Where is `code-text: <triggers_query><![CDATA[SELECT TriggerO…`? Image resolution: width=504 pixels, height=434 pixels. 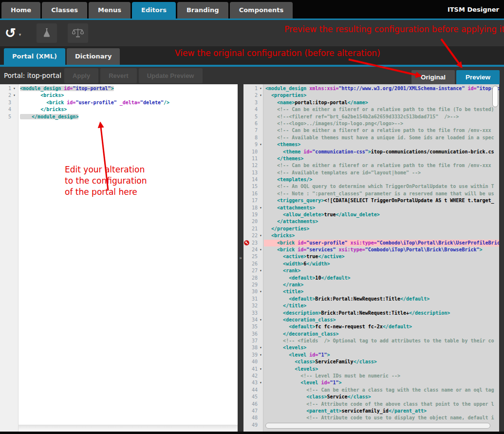
code-text: <triggers_query><![CDATA[SELECT TriggerO… is located at coordinates (382, 201).